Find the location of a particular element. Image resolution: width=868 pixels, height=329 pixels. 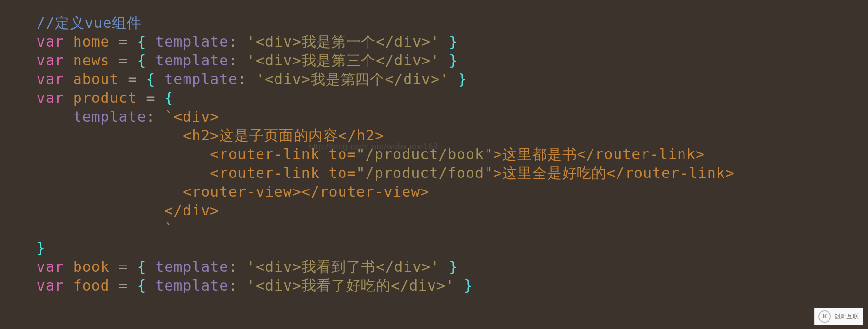

string-literal: '<div>我是第四个</div>' is located at coordinates (353, 79).